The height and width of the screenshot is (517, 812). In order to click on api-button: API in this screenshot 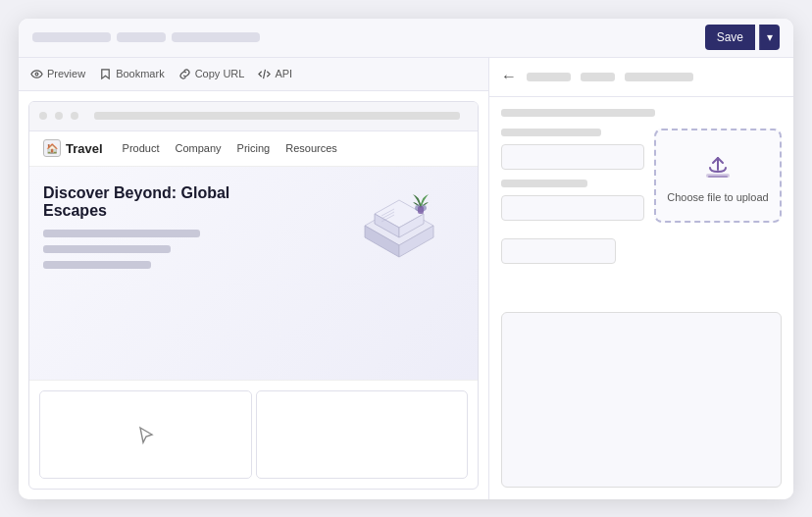, I will do `click(275, 75)`.